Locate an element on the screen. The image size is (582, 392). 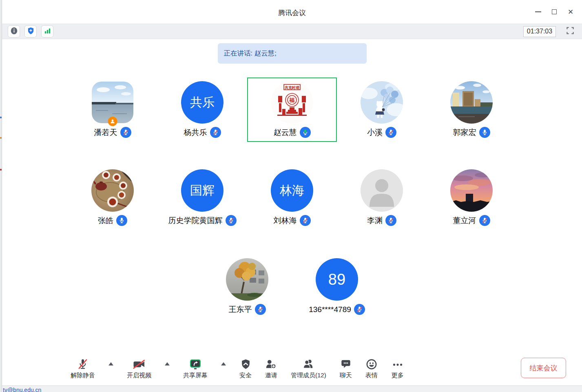
participant-tile: 国辉 历史学院黄国辉 is located at coordinates (202, 198).